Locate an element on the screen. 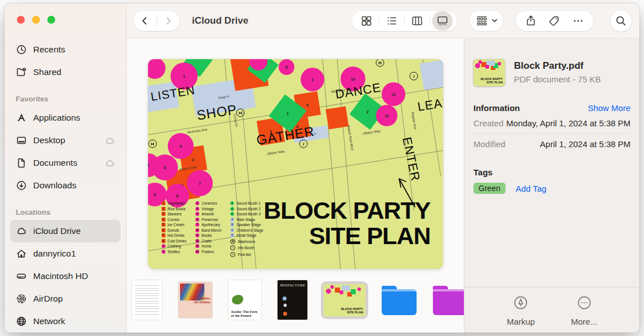 The height and width of the screenshot is (336, 644). legend-item: 10Crafts is located at coordinates (208, 241).